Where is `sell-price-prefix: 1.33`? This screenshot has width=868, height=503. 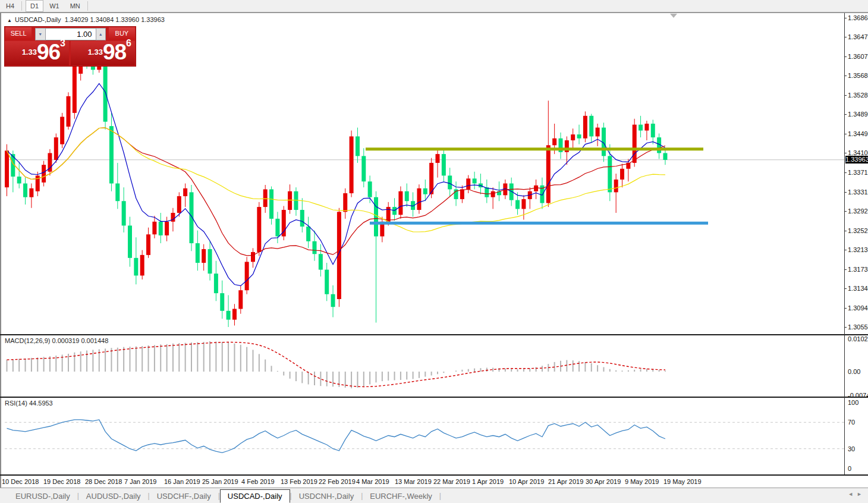
sell-price-prefix: 1.33 is located at coordinates (30, 52).